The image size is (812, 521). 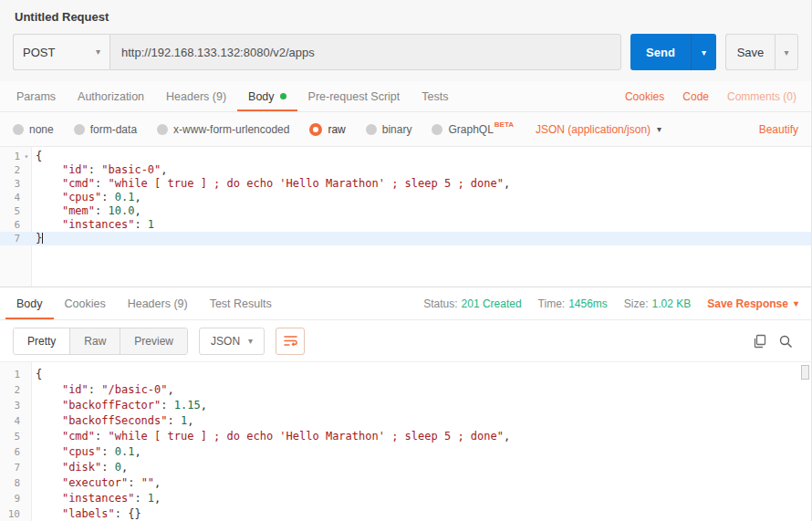 I want to click on raw-language-select: JSON (application/json) ▾, so click(x=599, y=130).